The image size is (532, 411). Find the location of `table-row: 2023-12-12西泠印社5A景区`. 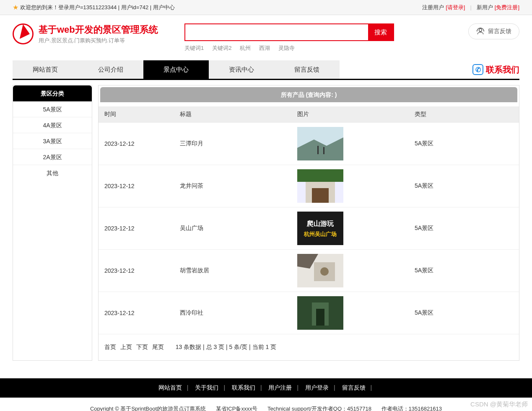

table-row: 2023-12-12西泠印社5A景区 is located at coordinates (309, 313).